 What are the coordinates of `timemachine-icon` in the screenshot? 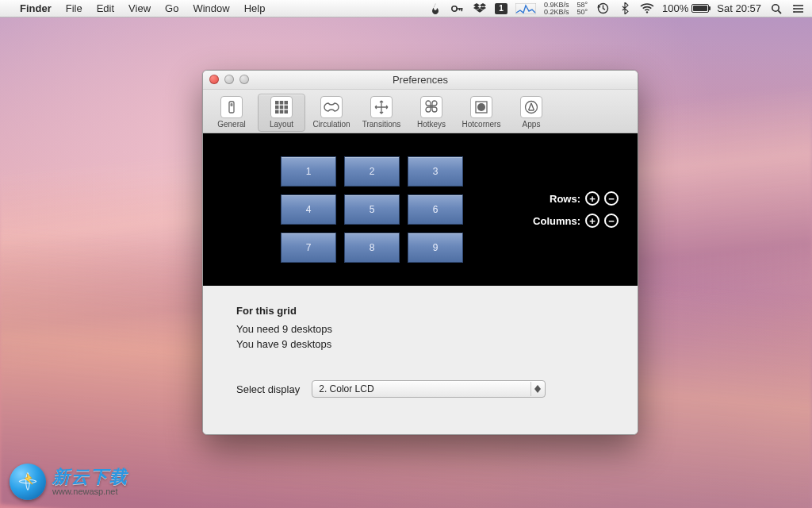 It's located at (603, 9).